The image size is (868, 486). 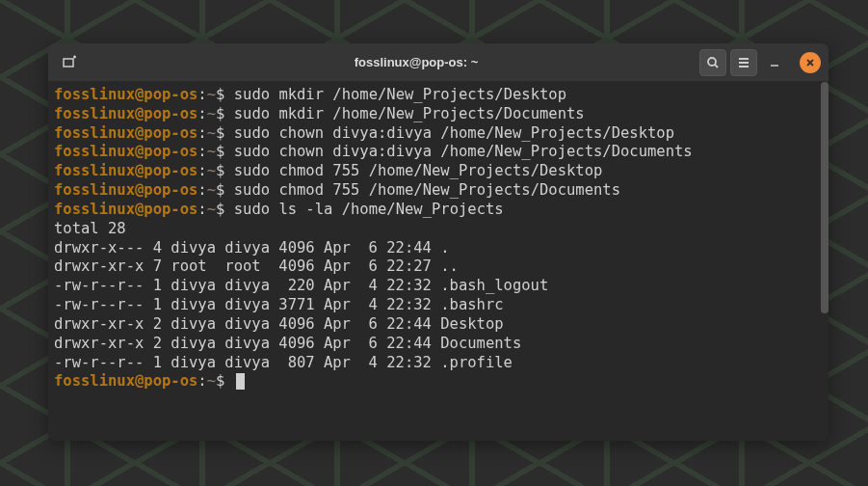 I want to click on output-line: total 28, so click(x=438, y=230).